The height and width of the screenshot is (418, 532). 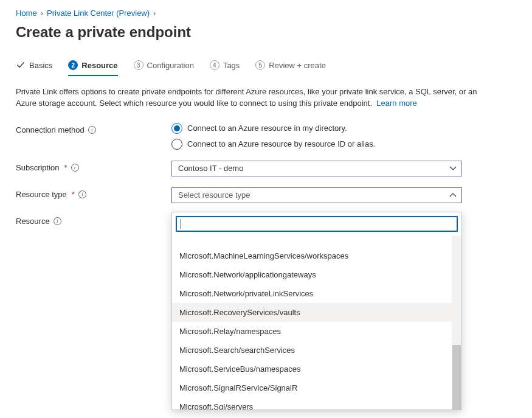 What do you see at coordinates (266, 13) in the screenshot?
I see `breadcrumb: Home › Private Link Center (Preview) ›` at bounding box center [266, 13].